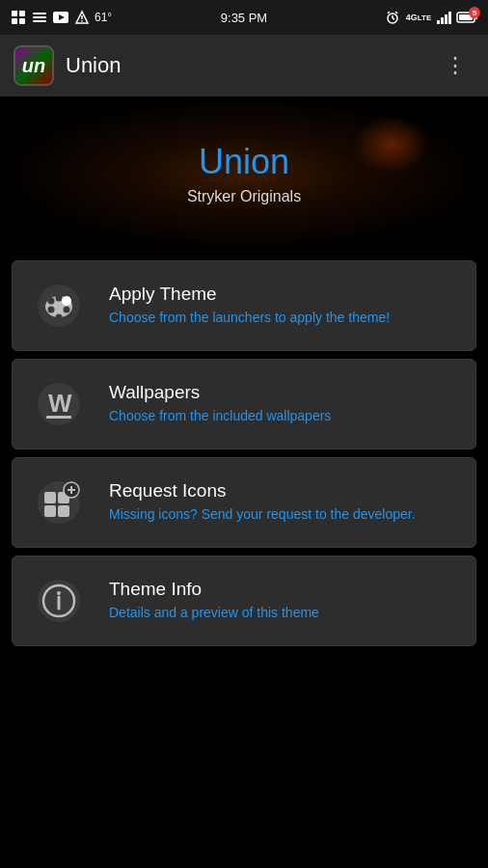  What do you see at coordinates (244, 306) in the screenshot?
I see `apply-theme-item: Apply Theme Choose from the launchers to…` at bounding box center [244, 306].